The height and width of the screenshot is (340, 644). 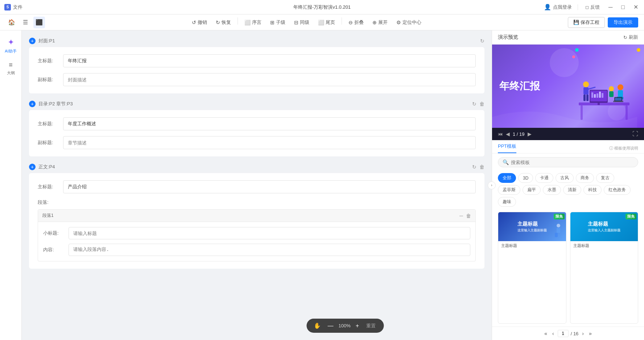 What do you see at coordinates (269, 80) in the screenshot?
I see `cover-subtitle-input` at bounding box center [269, 80].